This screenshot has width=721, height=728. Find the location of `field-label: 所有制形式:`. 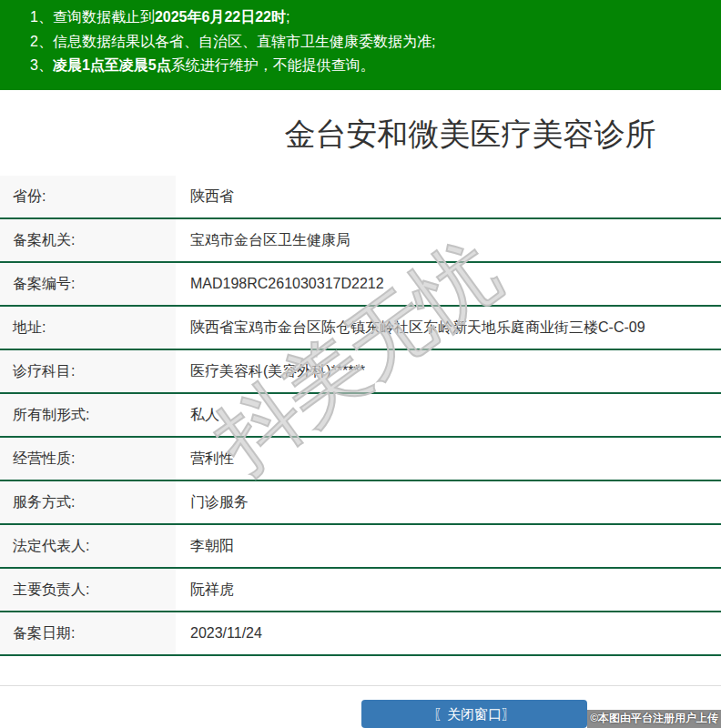

field-label: 所有制形式: is located at coordinates (87, 415).